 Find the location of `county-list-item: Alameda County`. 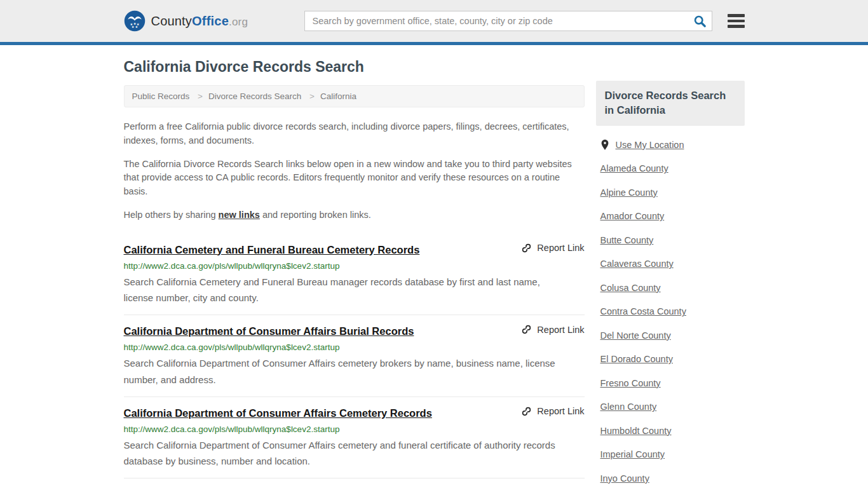

county-list-item: Alameda County is located at coordinates (672, 168).